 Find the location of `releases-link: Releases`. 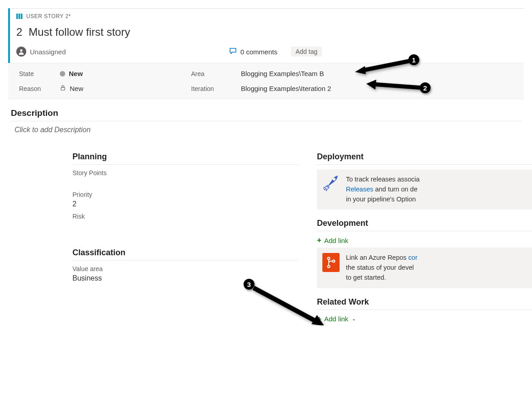

releases-link: Releases is located at coordinates (359, 189).